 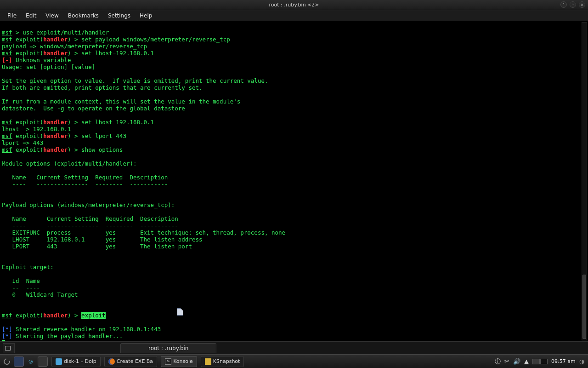 What do you see at coordinates (584, 307) in the screenshot?
I see `scrollbar-thumb` at bounding box center [584, 307].